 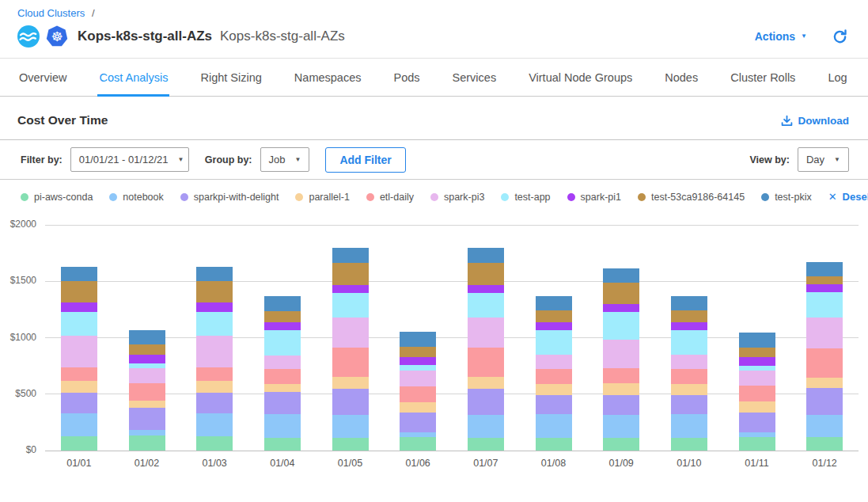 I want to click on tab-overview: Overview, so click(x=43, y=78).